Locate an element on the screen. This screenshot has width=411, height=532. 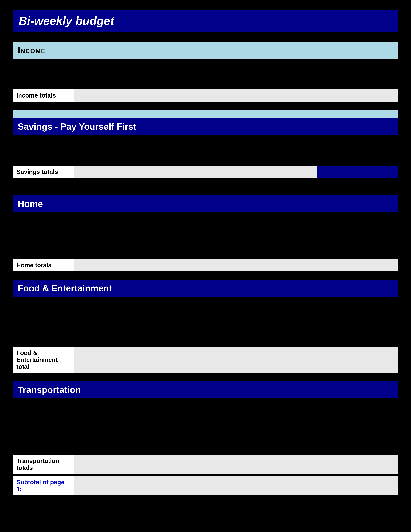
food-header: Food & Entertainment is located at coordinates (206, 288).